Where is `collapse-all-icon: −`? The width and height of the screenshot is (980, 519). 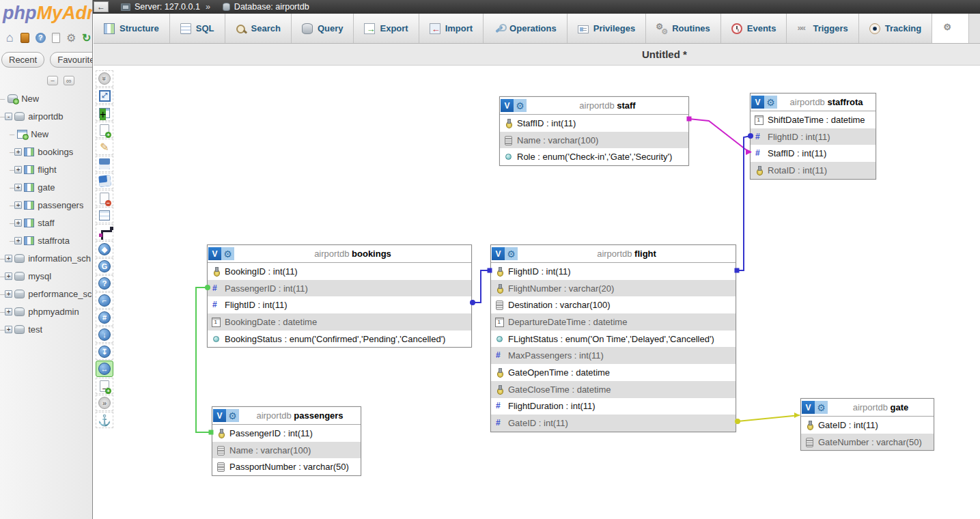
collapse-all-icon: − is located at coordinates (53, 81).